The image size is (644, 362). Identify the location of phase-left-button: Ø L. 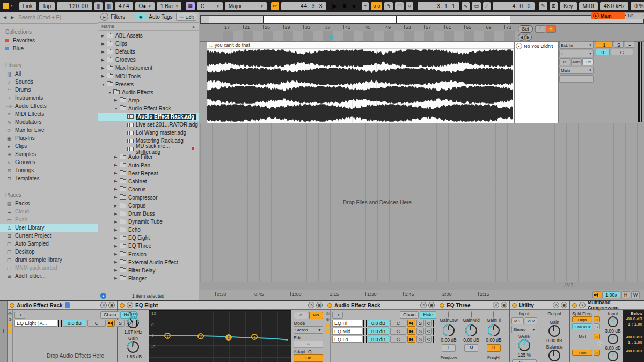
(517, 321).